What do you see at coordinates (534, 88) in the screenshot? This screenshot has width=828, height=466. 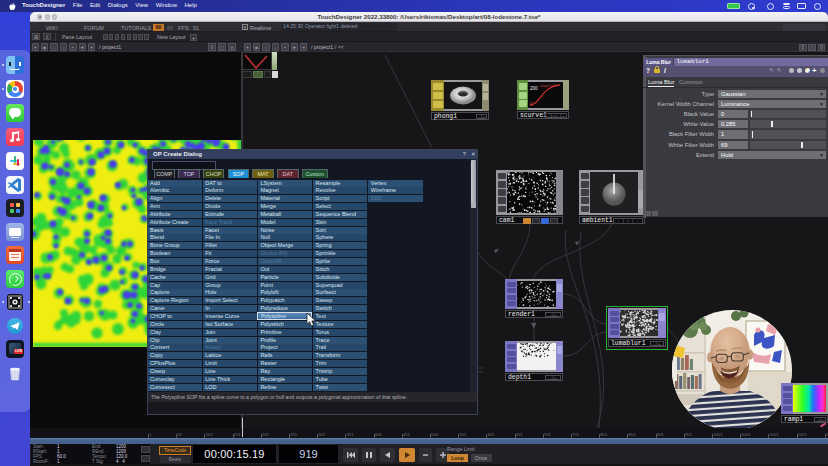 I see `svg-text: 200` at bounding box center [534, 88].